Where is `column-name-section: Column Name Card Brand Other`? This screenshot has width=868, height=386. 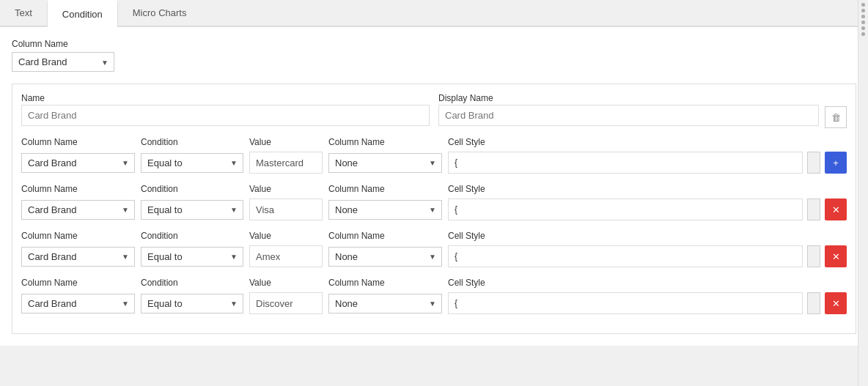 column-name-section: Column Name Card Brand Other is located at coordinates (434, 56).